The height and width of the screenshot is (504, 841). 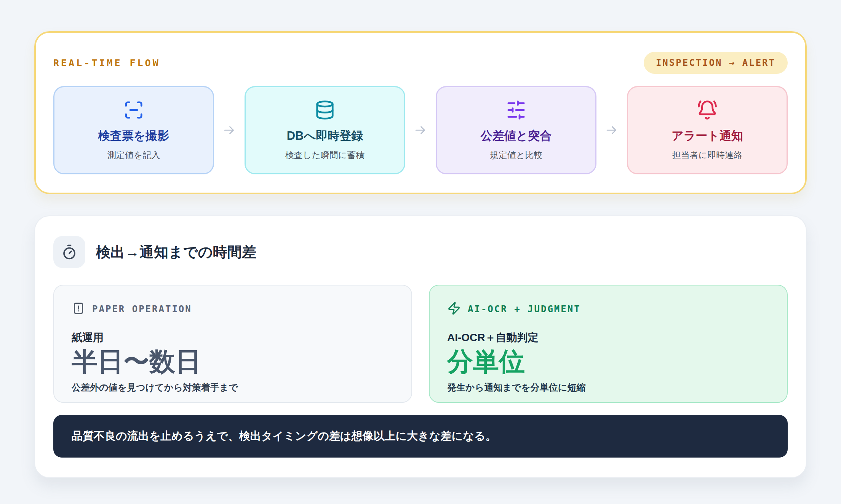 What do you see at coordinates (707, 136) in the screenshot?
I see `step-title: アラート通知` at bounding box center [707, 136].